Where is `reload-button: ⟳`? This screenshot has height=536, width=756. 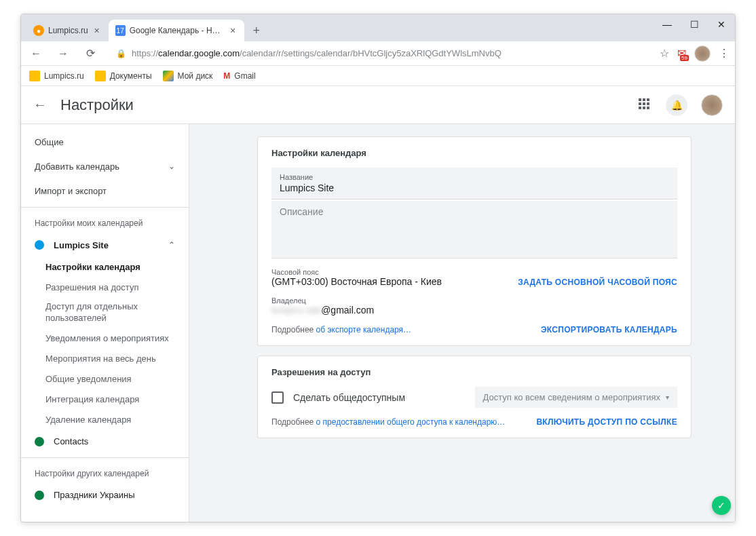 reload-button: ⟳ is located at coordinates (90, 54).